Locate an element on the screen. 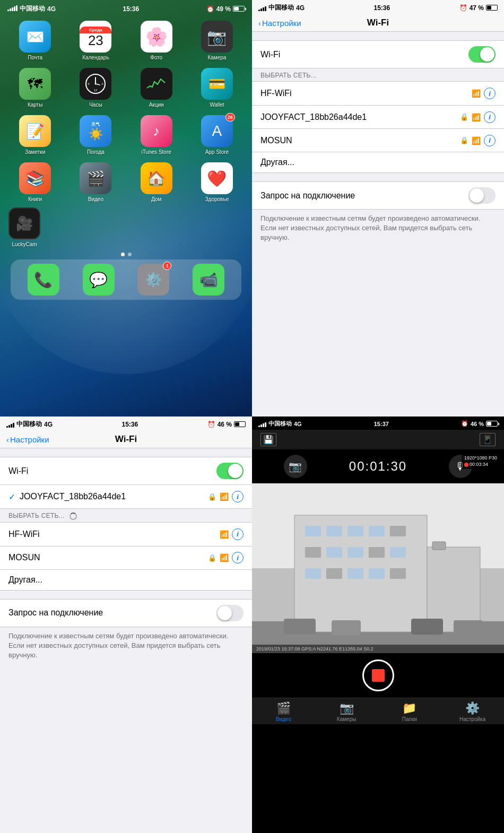 The height and width of the screenshot is (833, 504). tab-camera: 📷 Камеры is located at coordinates (347, 712).